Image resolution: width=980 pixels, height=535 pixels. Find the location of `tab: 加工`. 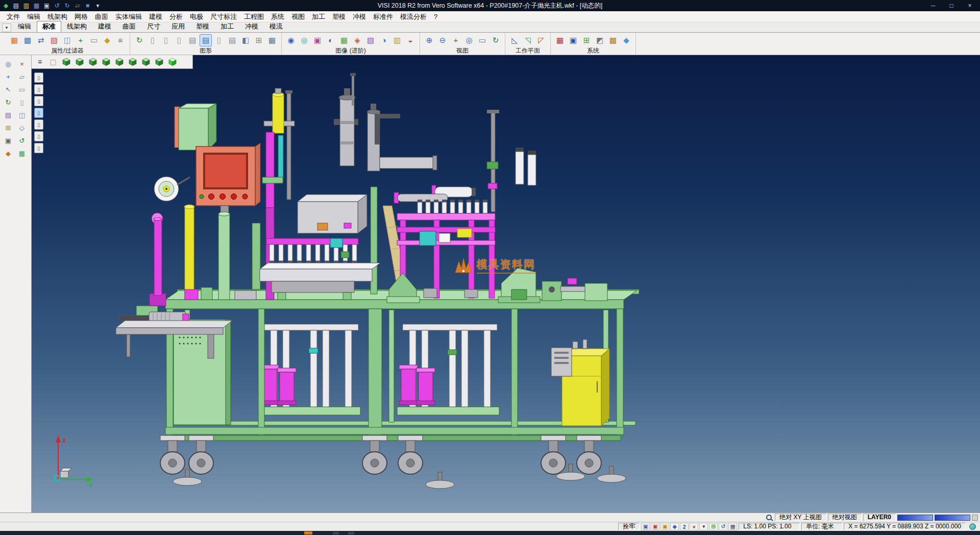

tab: 加工 is located at coordinates (227, 27).